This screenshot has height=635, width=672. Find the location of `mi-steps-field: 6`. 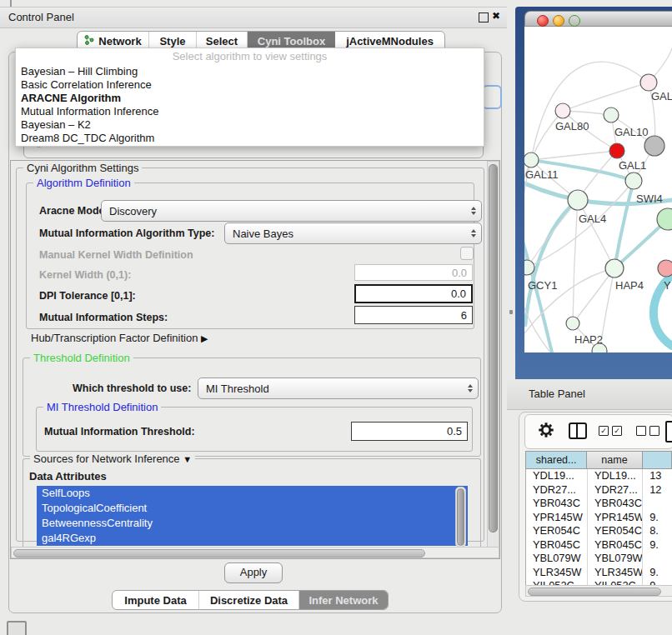

mi-steps-field: 6 is located at coordinates (414, 315).